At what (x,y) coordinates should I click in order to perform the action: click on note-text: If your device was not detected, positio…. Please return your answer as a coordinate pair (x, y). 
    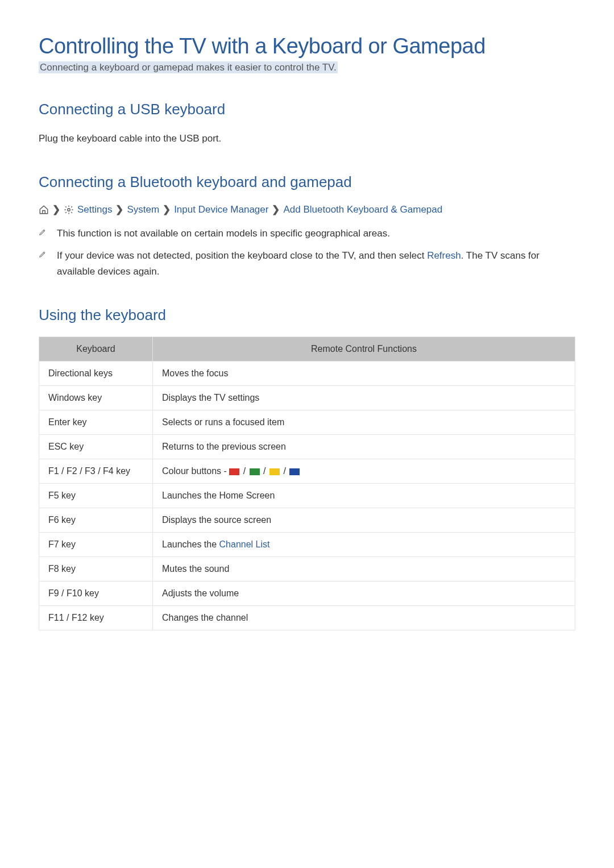
    Looking at the image, I should click on (316, 263).